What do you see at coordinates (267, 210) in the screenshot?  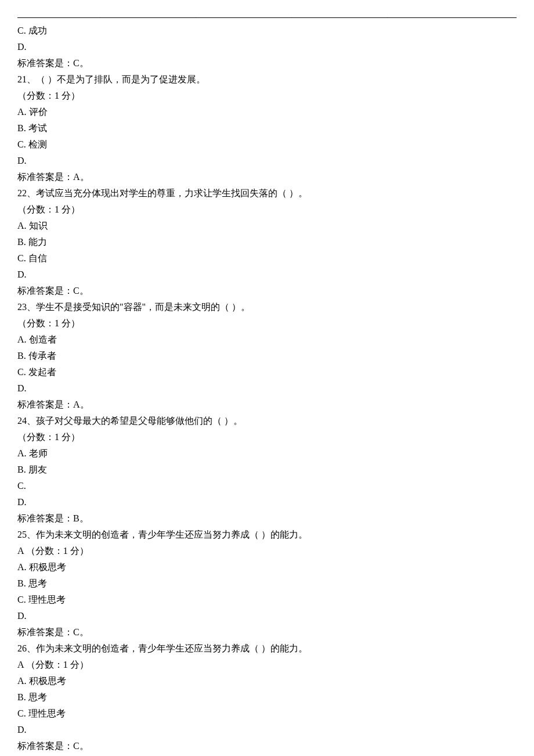 I see `q22-points: （分数：1 分）` at bounding box center [267, 210].